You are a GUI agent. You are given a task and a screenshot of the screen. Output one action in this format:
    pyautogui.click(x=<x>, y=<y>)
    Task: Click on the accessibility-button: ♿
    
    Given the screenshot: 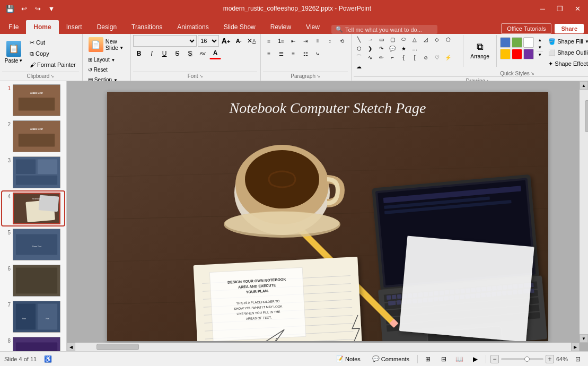 What is the action you would take?
    pyautogui.click(x=48, y=359)
    